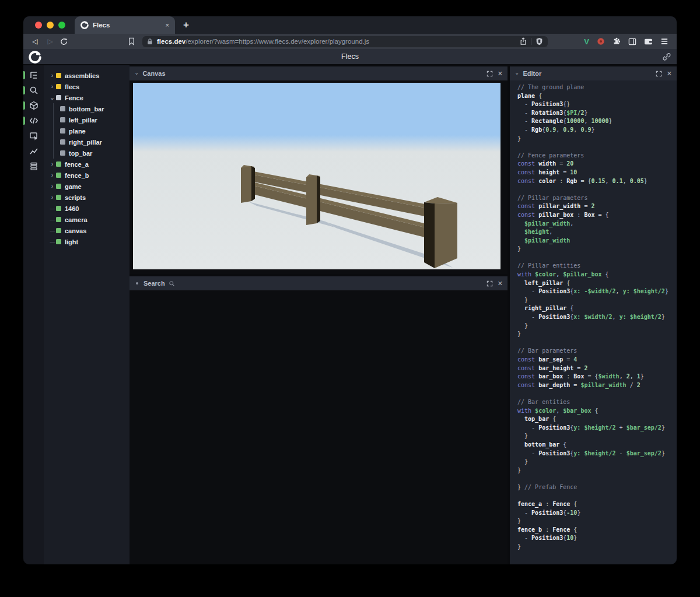  Describe the element at coordinates (666, 57) in the screenshot. I see `share-link-icon` at that location.